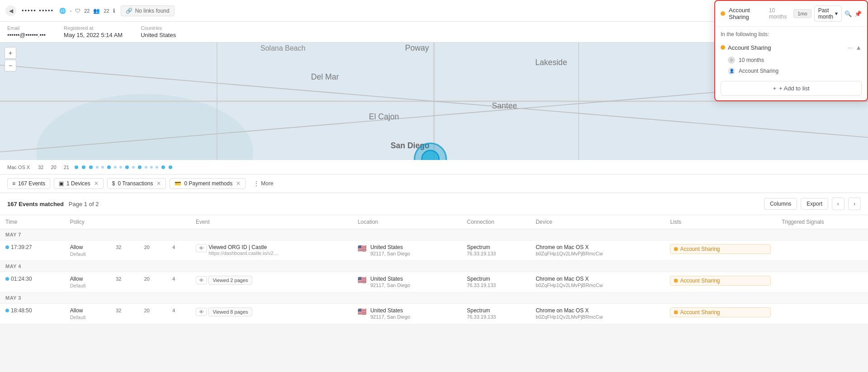  What do you see at coordinates (106, 11) in the screenshot?
I see `user-count: 22` at bounding box center [106, 11].